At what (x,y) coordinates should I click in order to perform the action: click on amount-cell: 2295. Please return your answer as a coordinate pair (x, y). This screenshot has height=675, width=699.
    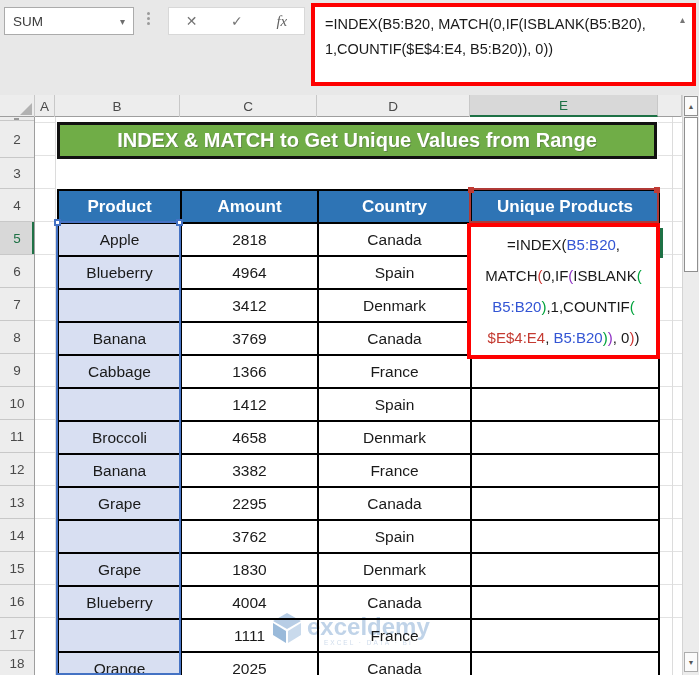
    Looking at the image, I should click on (250, 504).